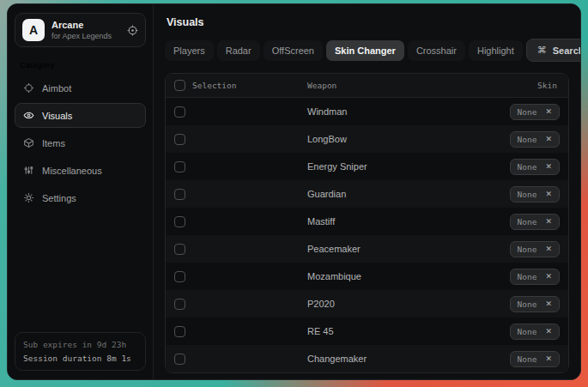 The height and width of the screenshot is (387, 588). I want to click on weapon-name: Windman, so click(327, 112).